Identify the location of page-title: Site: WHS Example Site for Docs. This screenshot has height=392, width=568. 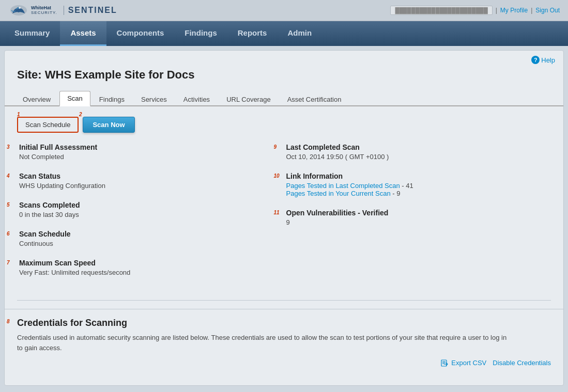
(284, 77).